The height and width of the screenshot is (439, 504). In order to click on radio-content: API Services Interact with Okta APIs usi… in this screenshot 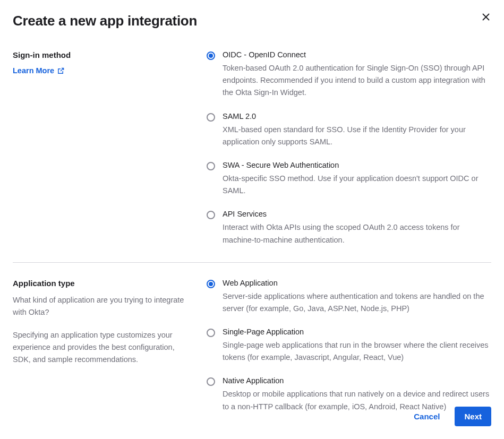, I will do `click(357, 228)`.